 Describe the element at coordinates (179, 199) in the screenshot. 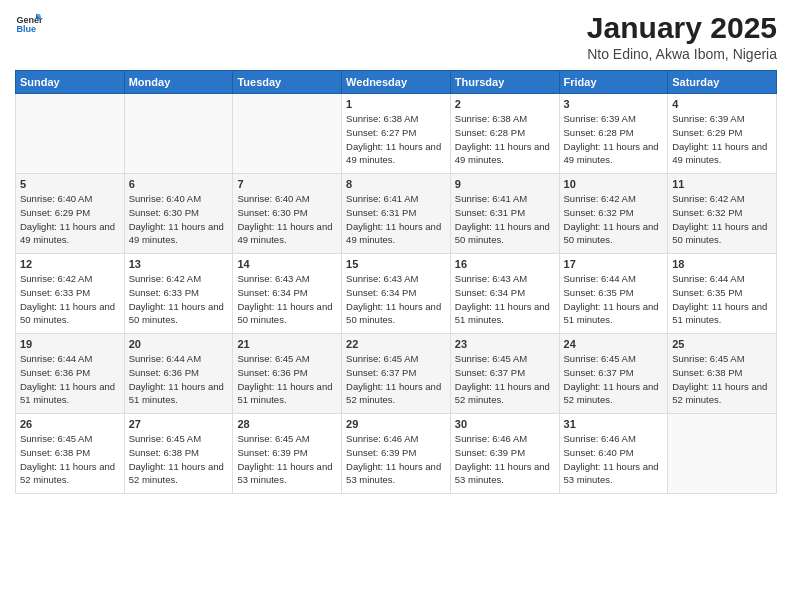

I see `info-line: Sunrise: 6:40 AM` at that location.